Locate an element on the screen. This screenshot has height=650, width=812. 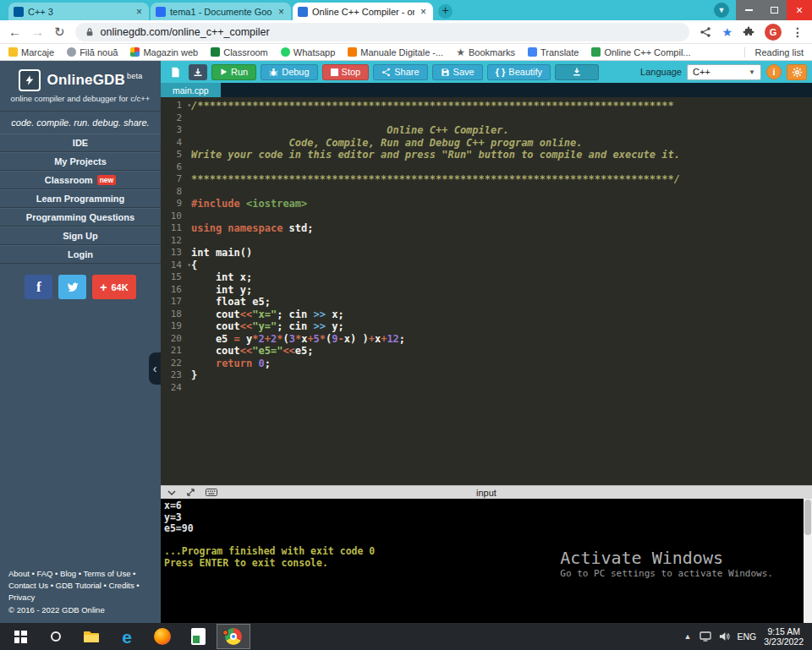
info-button: i is located at coordinates (774, 72).